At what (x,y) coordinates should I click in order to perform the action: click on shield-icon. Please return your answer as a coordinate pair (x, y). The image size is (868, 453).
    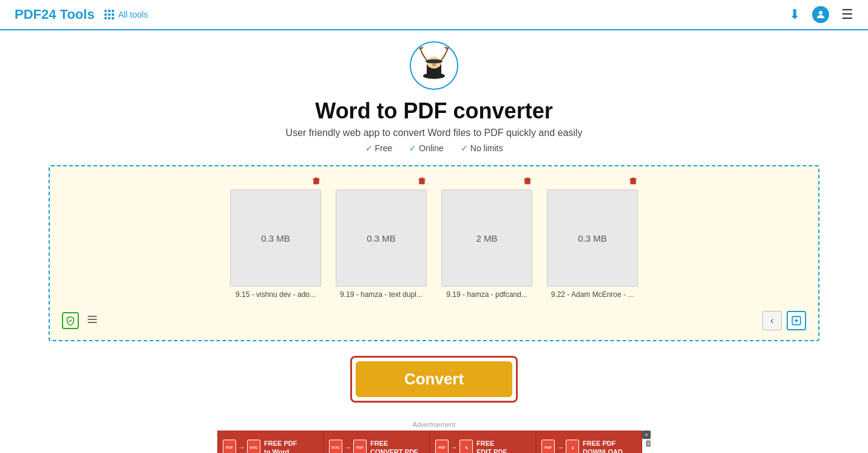
    Looking at the image, I should click on (70, 321).